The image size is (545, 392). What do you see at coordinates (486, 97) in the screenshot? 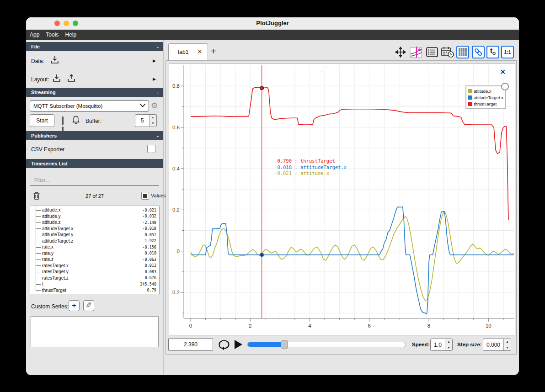
I see `legend-entry: attitudeTarget.x` at bounding box center [486, 97].